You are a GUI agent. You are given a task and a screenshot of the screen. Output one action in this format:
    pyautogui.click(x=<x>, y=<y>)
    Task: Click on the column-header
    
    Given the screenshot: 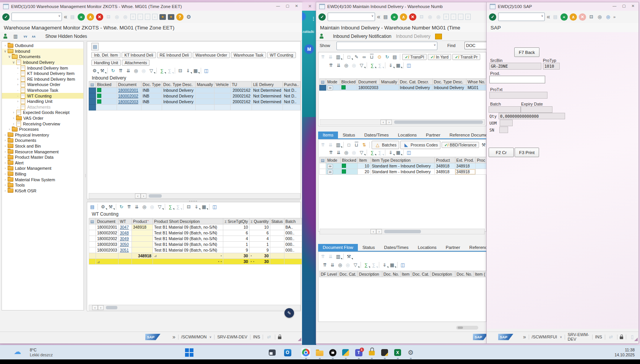 What is the action you would take?
    pyautogui.click(x=323, y=160)
    